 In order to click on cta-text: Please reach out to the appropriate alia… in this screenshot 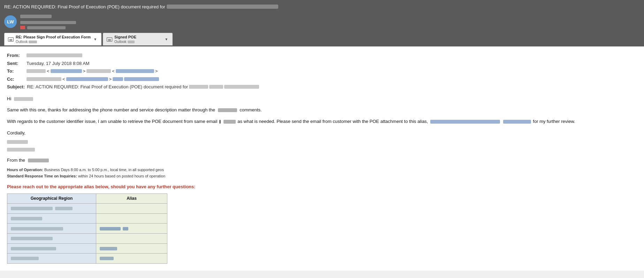, I will do `click(322, 187)`.